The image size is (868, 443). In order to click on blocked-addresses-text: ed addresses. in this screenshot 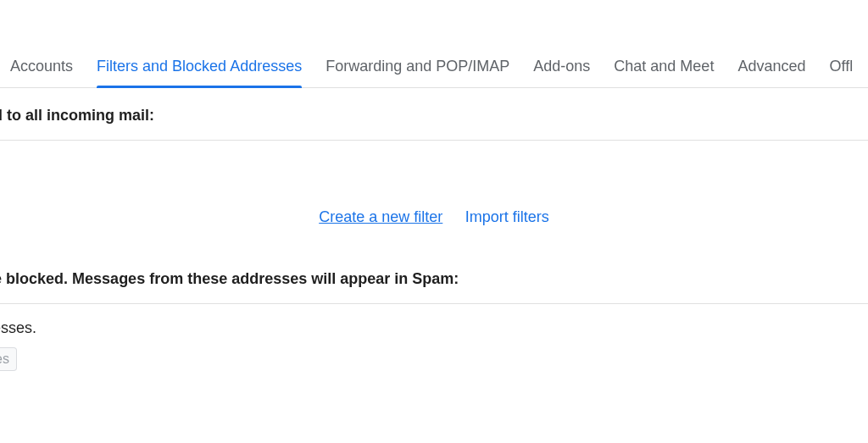, I will do `click(434, 320)`.